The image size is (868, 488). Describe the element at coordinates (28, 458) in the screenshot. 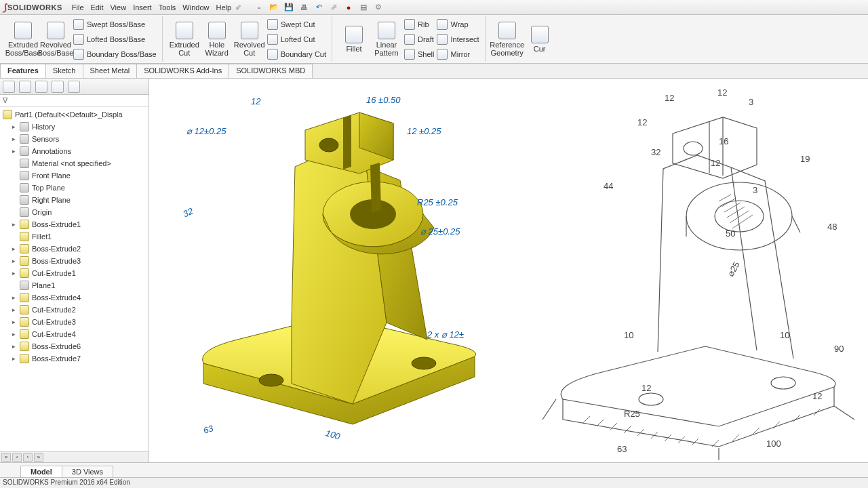

I see `scroll-next-icon: ›` at that location.